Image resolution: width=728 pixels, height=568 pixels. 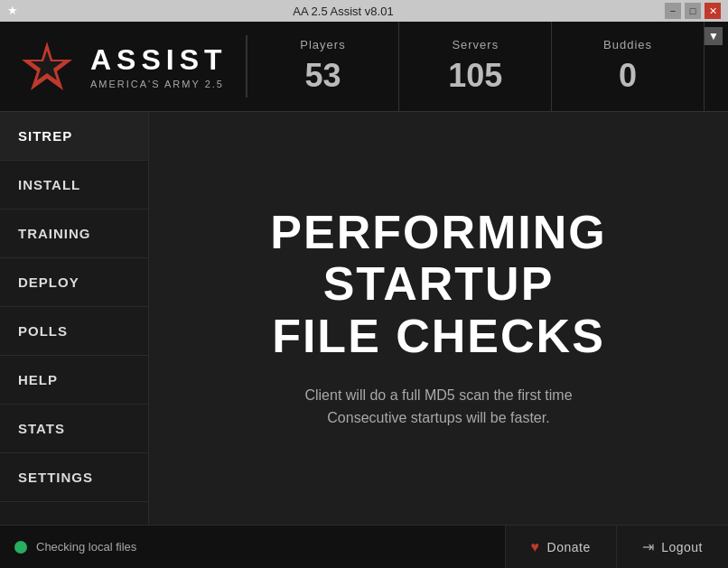 I want to click on dropdown-button: ▼, so click(x=714, y=36).